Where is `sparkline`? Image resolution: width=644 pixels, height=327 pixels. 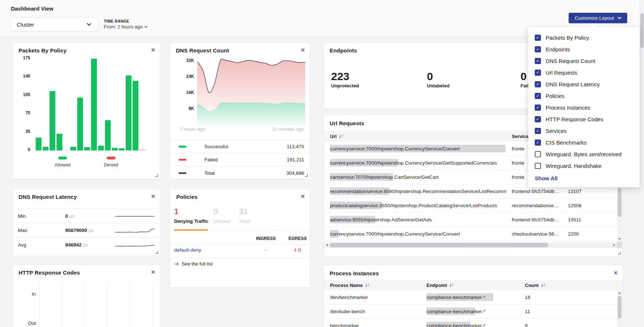 sparkline is located at coordinates (135, 216).